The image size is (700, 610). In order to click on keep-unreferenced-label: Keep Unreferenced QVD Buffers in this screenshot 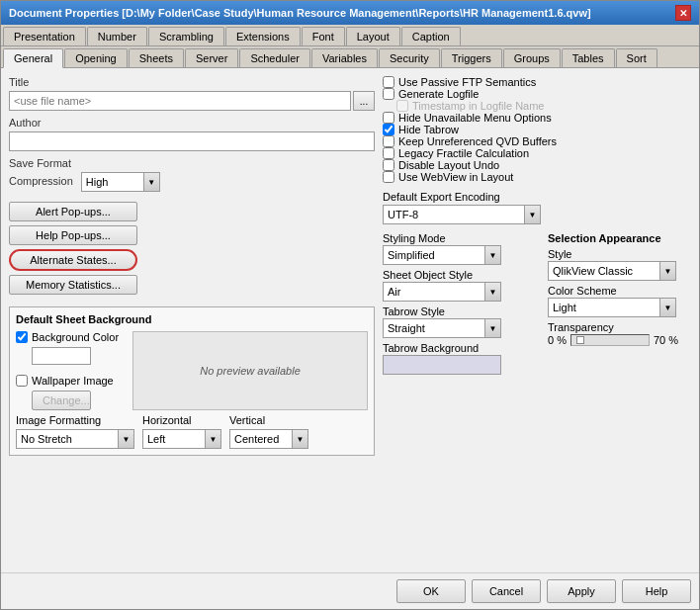, I will do `click(478, 141)`.